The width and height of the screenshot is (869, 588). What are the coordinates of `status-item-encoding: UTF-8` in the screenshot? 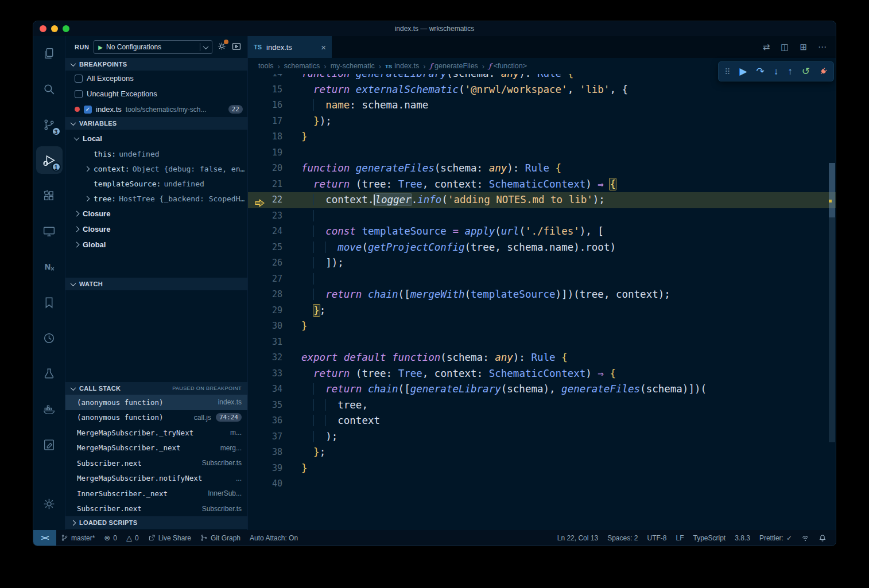 It's located at (657, 538).